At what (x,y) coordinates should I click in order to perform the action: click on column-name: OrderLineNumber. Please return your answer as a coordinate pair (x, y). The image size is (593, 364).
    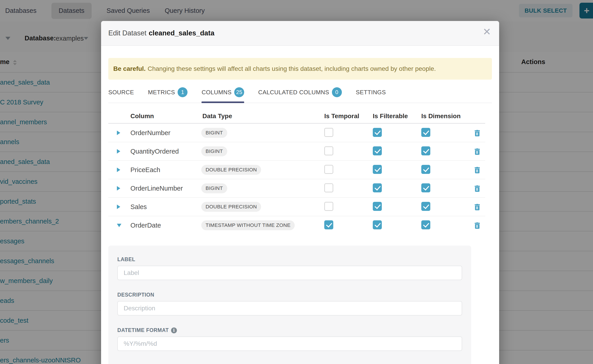
    Looking at the image, I should click on (154, 188).